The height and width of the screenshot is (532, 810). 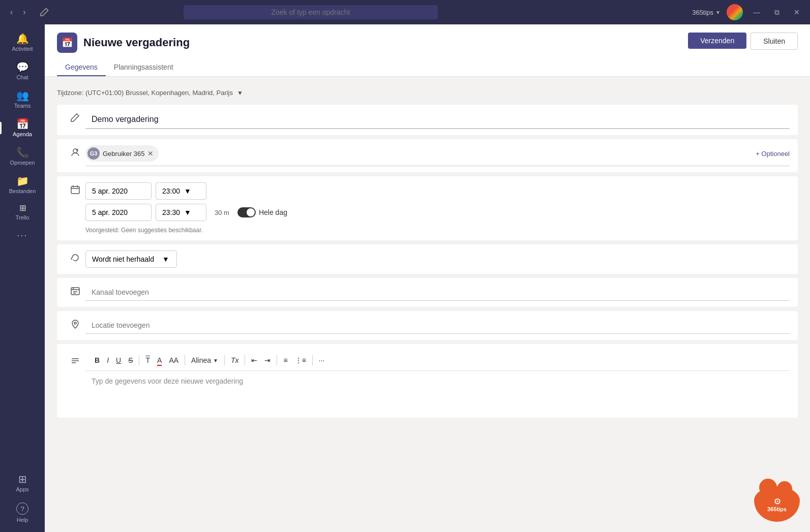 What do you see at coordinates (22, 483) in the screenshot?
I see `sidebar-item-apps: ⊞ Apps` at bounding box center [22, 483].